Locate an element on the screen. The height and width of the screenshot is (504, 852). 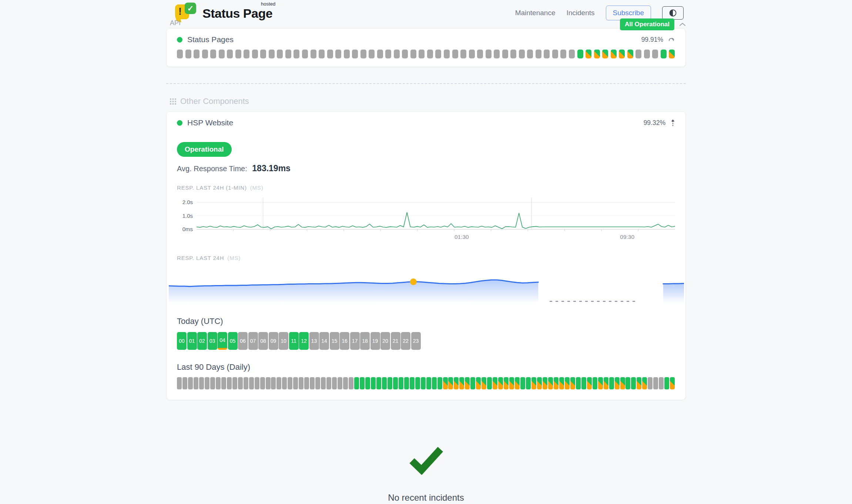
hour-cell-16: 16 is located at coordinates (345, 341).